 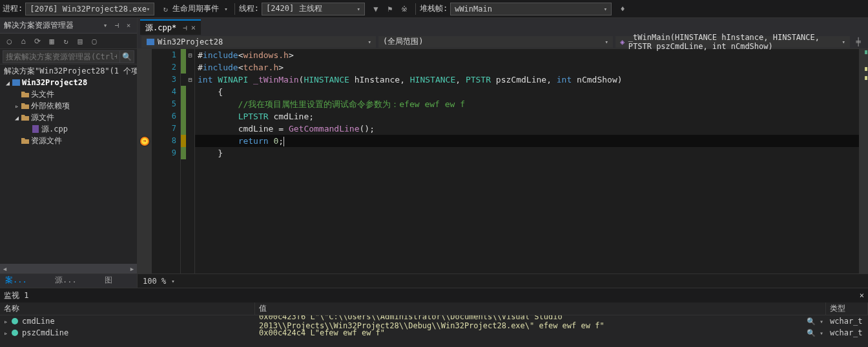 What do you see at coordinates (284, 142) in the screenshot?
I see `text-caret` at bounding box center [284, 142].